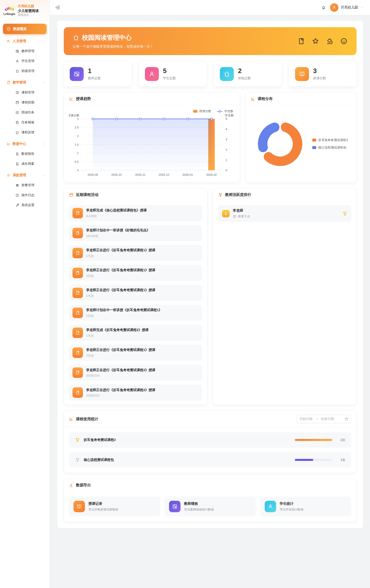 Image resolution: width=370 pixels, height=588 pixels. Describe the element at coordinates (118, 330) in the screenshot. I see `activity-title: 李老师完成《折耳兔奇奇测试课程2》授课` at that location.